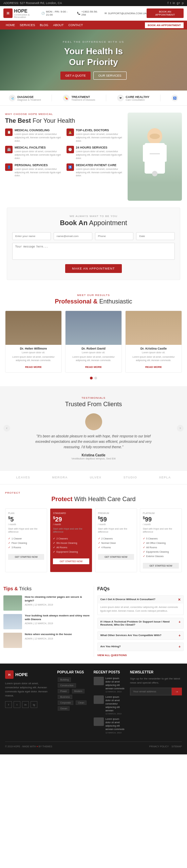 This screenshot has height=868, width=187. What do you see at coordinates (166, 747) in the screenshot?
I see `footer-bottom-links: PRIVACY POLICY SITEMAP` at bounding box center [166, 747].